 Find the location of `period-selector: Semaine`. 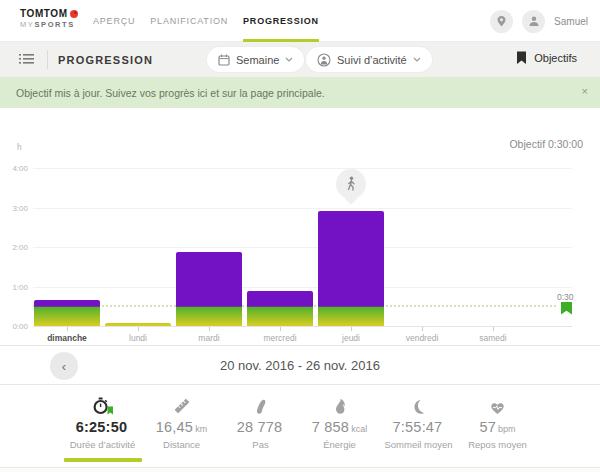

period-selector: Semaine is located at coordinates (256, 60).